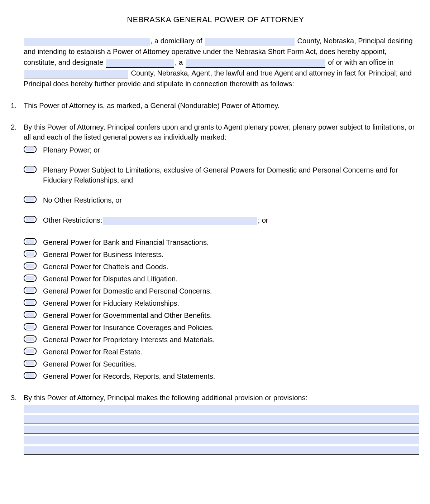 The width and height of the screenshot is (430, 504). I want to click on check-row-g5: General Power for Domestic and Personal …, so click(221, 291).